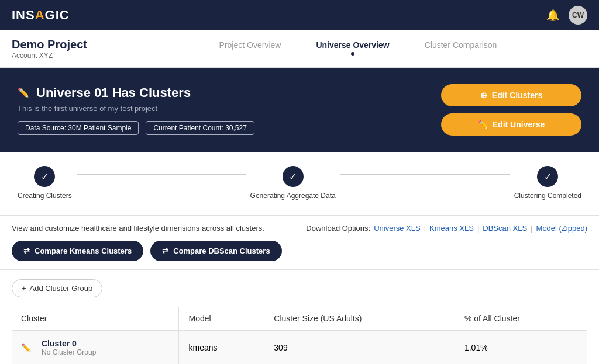 This screenshot has height=364, width=599. I want to click on edit-universe-button: ✏️ Edit Universe, so click(511, 124).